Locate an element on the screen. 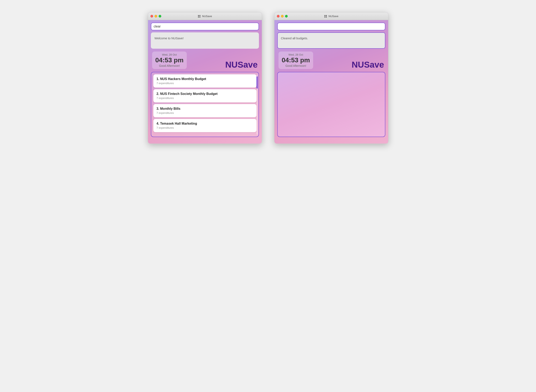  budget-list-right is located at coordinates (331, 104).